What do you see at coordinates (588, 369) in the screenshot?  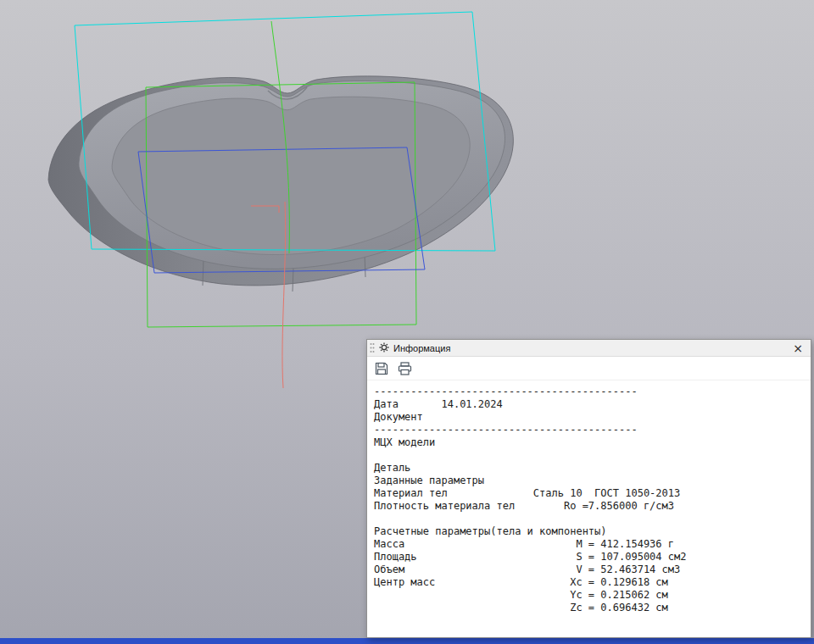 I see `panel-toolbar` at bounding box center [588, 369].